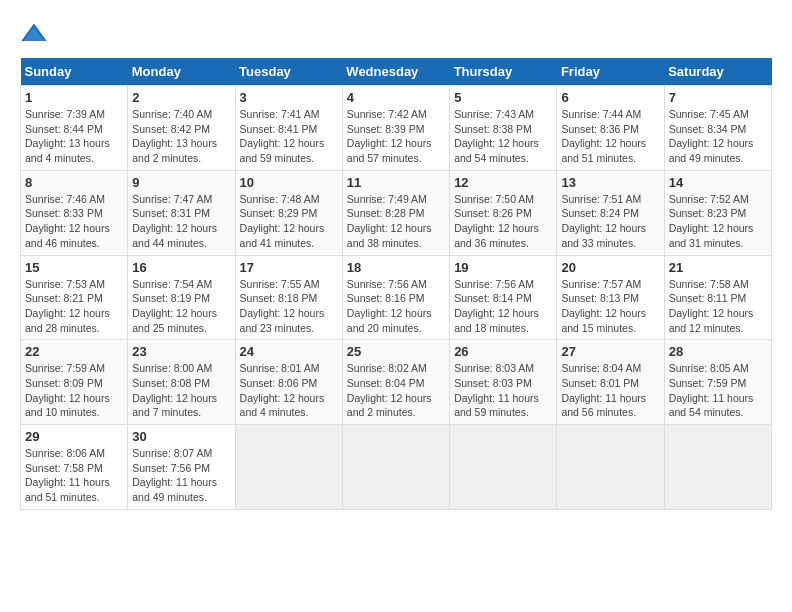  I want to click on day-info: Sunrise: 8:01 AMSunset: 8:06 PMDaylight:…, so click(289, 390).